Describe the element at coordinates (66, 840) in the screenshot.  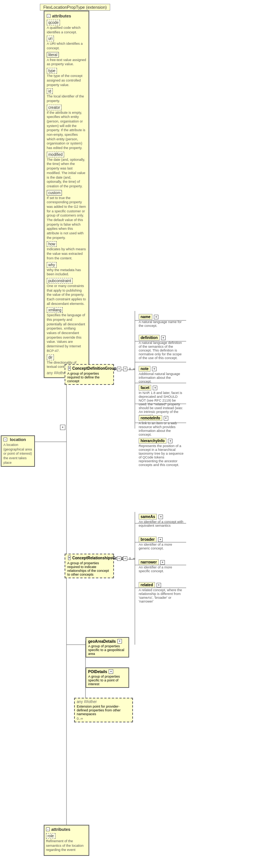
I see `bottom-attributes-box: - attributes role Refinement of the sema…` at that location.